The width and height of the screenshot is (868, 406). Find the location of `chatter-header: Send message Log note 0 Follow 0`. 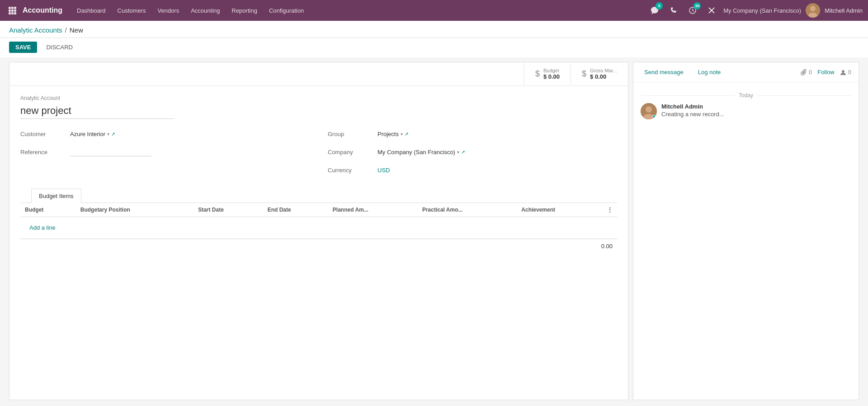

chatter-header: Send message Log note 0 Follow 0 is located at coordinates (746, 72).